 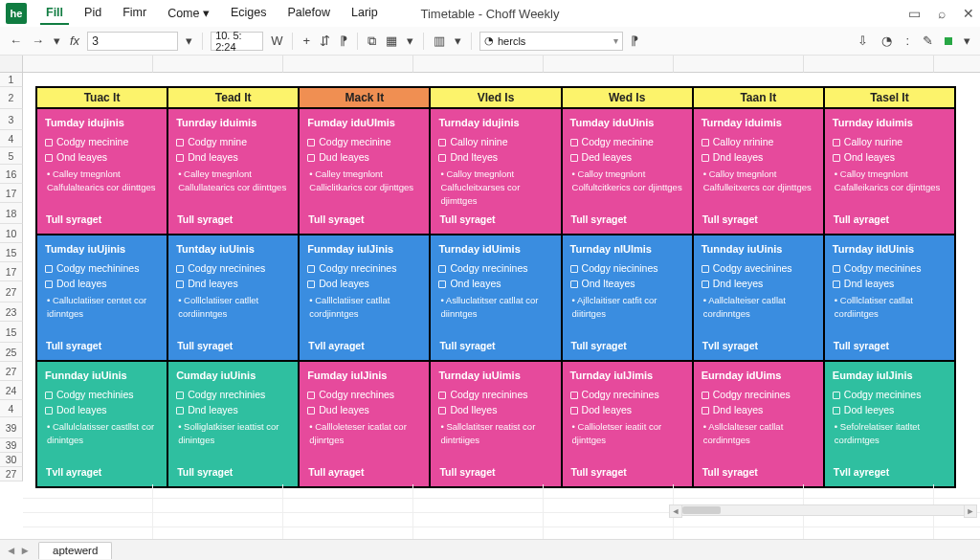 I want to click on menu-pid: Pid, so click(x=93, y=13).